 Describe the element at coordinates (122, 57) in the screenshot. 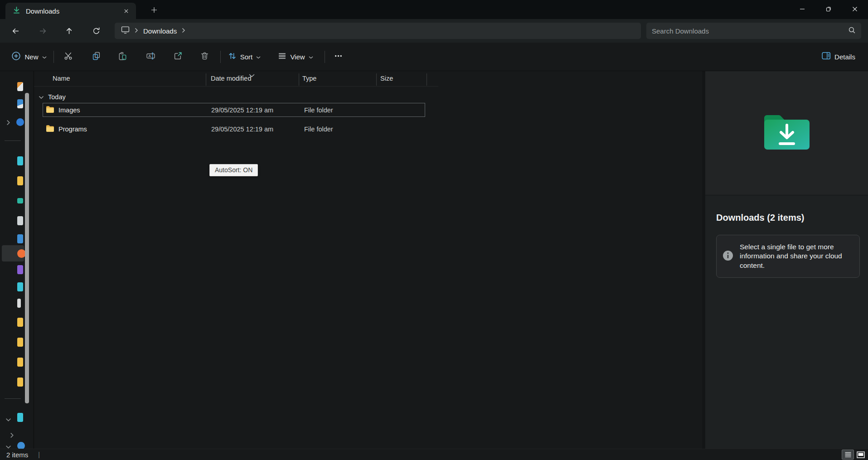

I see `paste-icon` at that location.